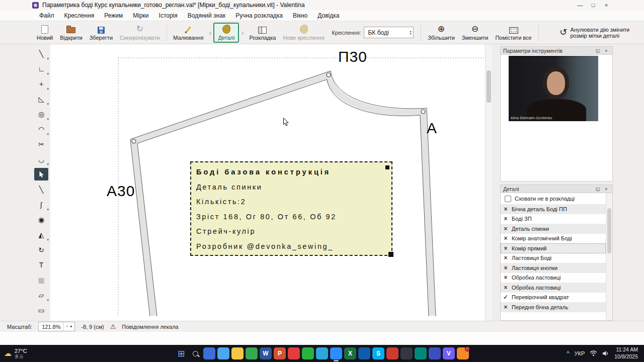 The height and width of the screenshot is (362, 644). Describe the element at coordinates (350, 353) in the screenshot. I see `taskbar-app-11: X` at that location.